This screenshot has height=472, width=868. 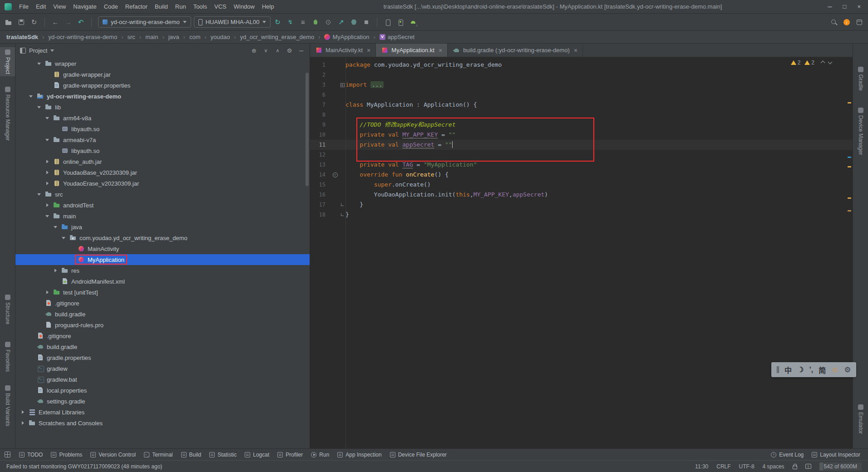 What do you see at coordinates (163, 118) in the screenshot?
I see `tree-item-arm64-v8a: arm64-v8a` at bounding box center [163, 118].